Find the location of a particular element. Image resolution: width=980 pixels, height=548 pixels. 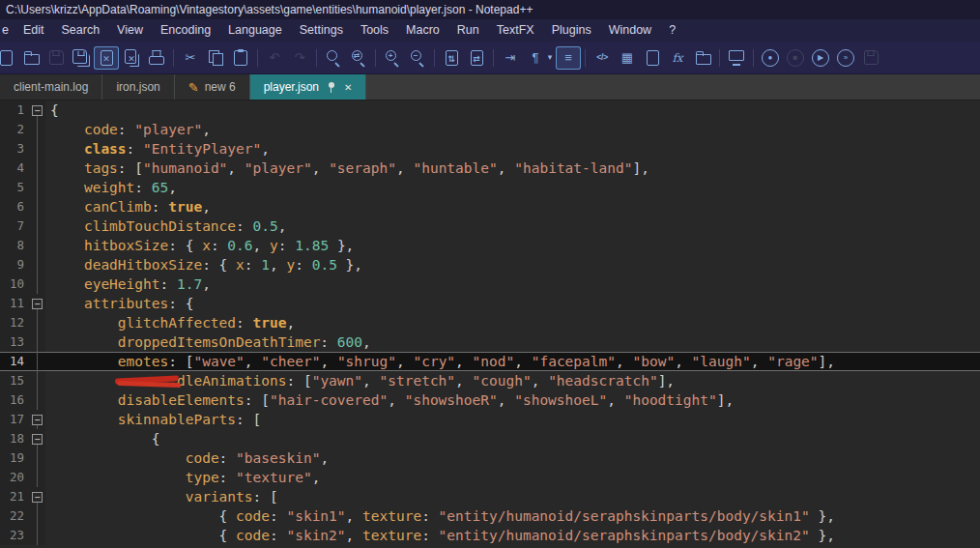

code-line-17: 17− skinnableParts: [ is located at coordinates (490, 419).